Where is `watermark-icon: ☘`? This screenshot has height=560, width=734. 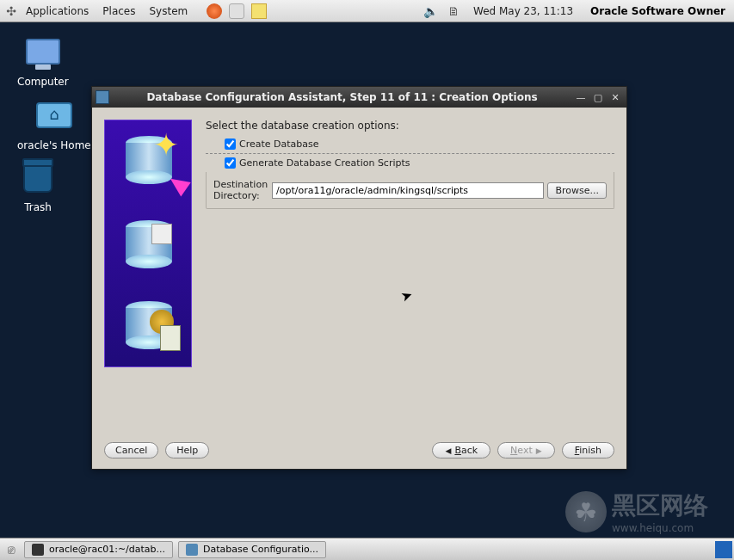
watermark-icon: ☘ is located at coordinates (586, 512).